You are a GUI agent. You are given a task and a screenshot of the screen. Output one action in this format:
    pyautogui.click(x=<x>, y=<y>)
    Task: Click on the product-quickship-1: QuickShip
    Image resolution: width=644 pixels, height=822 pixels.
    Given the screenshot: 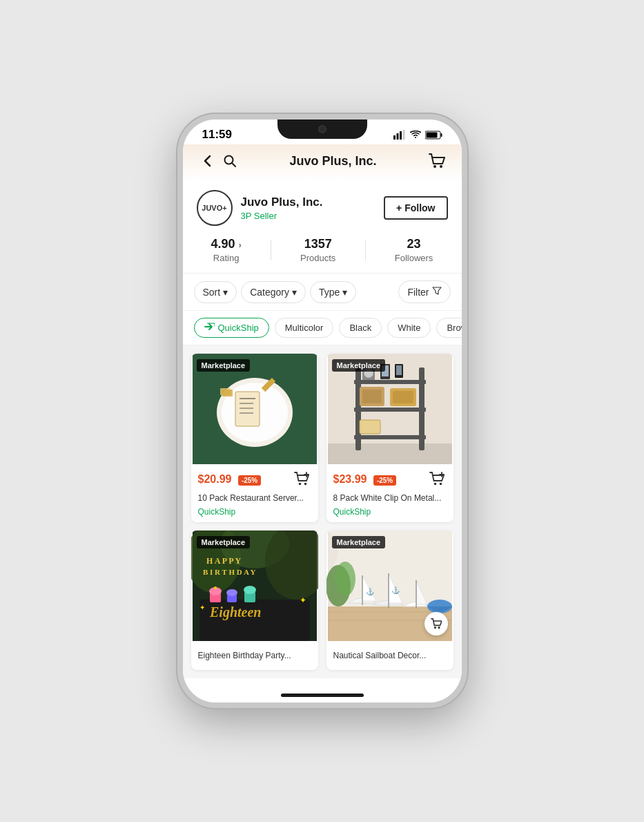 What is the action you would take?
    pyautogui.click(x=255, y=512)
    